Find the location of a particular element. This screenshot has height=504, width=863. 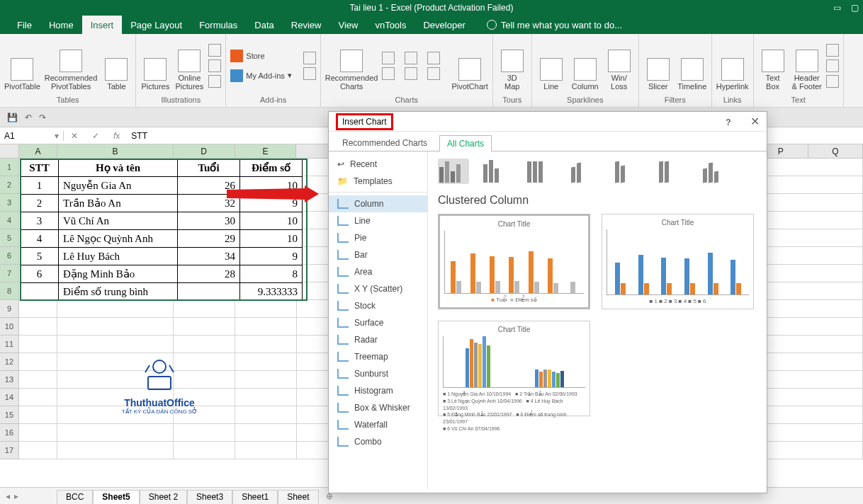

chart-cat-surface: Surface is located at coordinates (378, 323).